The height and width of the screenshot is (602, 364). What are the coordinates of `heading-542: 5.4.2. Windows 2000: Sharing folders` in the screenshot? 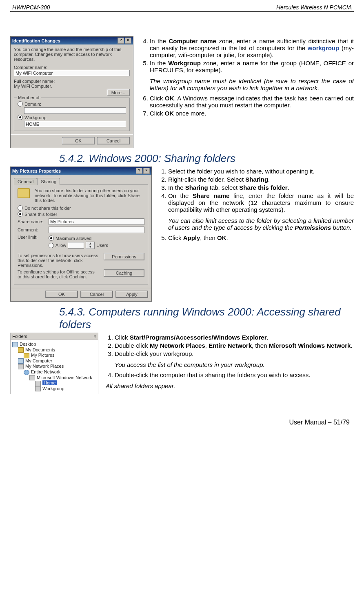 It's located at (206, 158).